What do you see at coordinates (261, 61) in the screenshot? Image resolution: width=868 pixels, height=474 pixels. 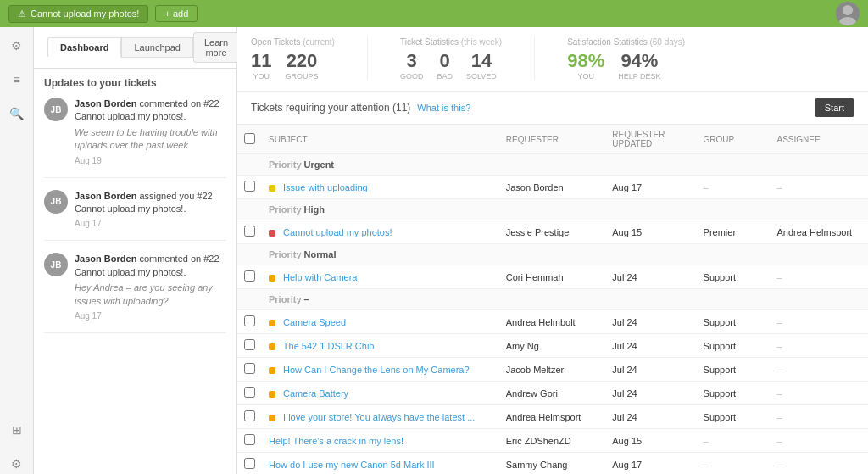 I see `stat-you-value: 11` at bounding box center [261, 61].